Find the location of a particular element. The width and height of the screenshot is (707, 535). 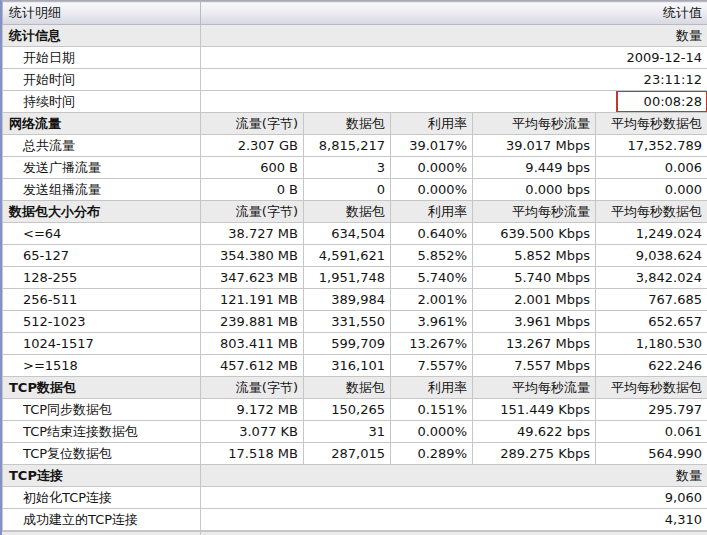

row-label: >=1518 is located at coordinates (102, 366).